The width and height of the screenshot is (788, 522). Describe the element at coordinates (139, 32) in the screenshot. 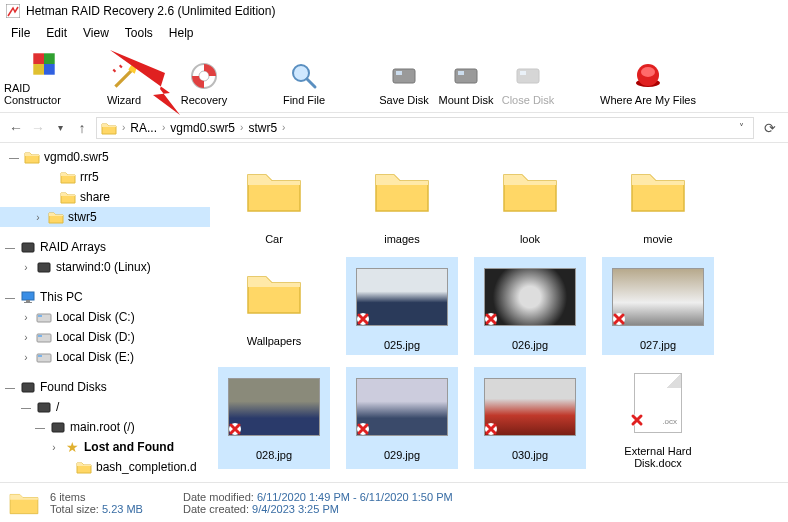

I see `menu-tools: Tools` at that location.